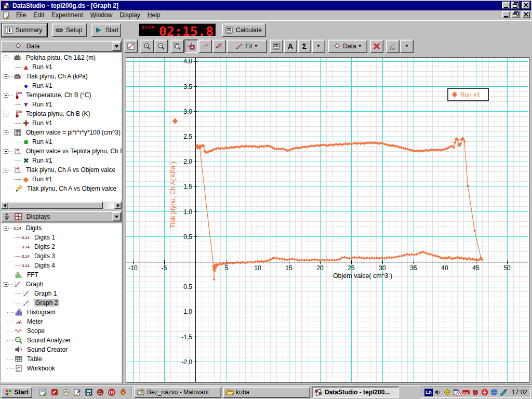 The height and width of the screenshot is (399, 532). I want to click on legend: Run #1, so click(468, 95).